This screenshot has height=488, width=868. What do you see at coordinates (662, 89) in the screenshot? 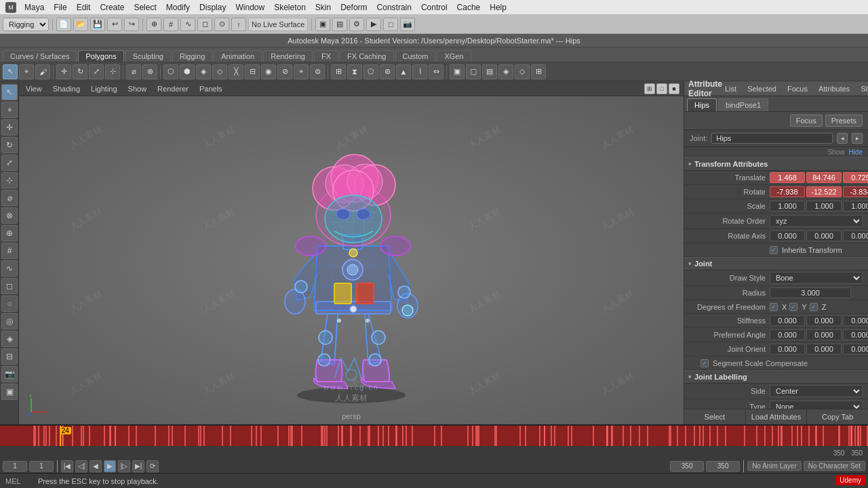
I see `vp-icon2: □` at bounding box center [662, 89].